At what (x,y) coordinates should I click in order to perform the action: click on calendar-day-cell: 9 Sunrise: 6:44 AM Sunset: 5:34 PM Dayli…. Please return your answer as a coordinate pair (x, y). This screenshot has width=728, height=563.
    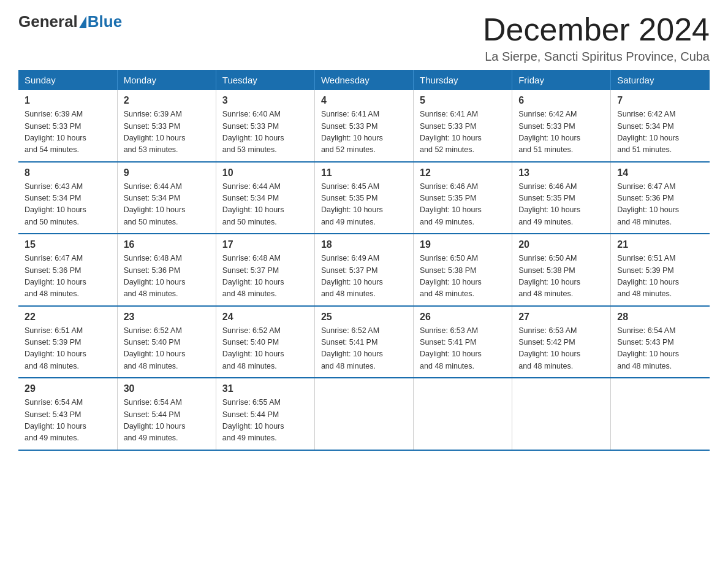
    Looking at the image, I should click on (167, 198).